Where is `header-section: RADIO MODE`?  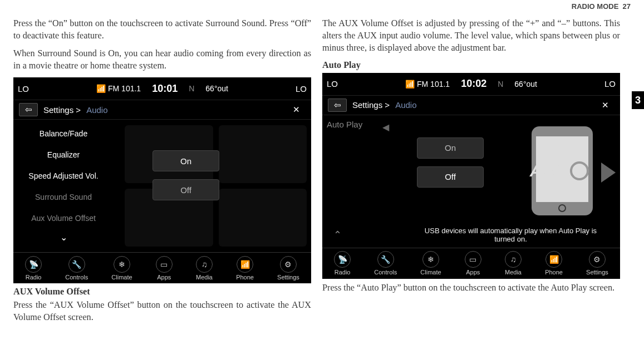
header-section: RADIO MODE is located at coordinates (596, 7).